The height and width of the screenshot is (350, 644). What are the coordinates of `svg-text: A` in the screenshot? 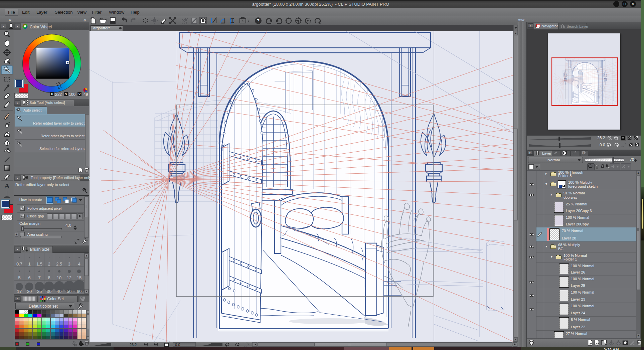 It's located at (7, 186).